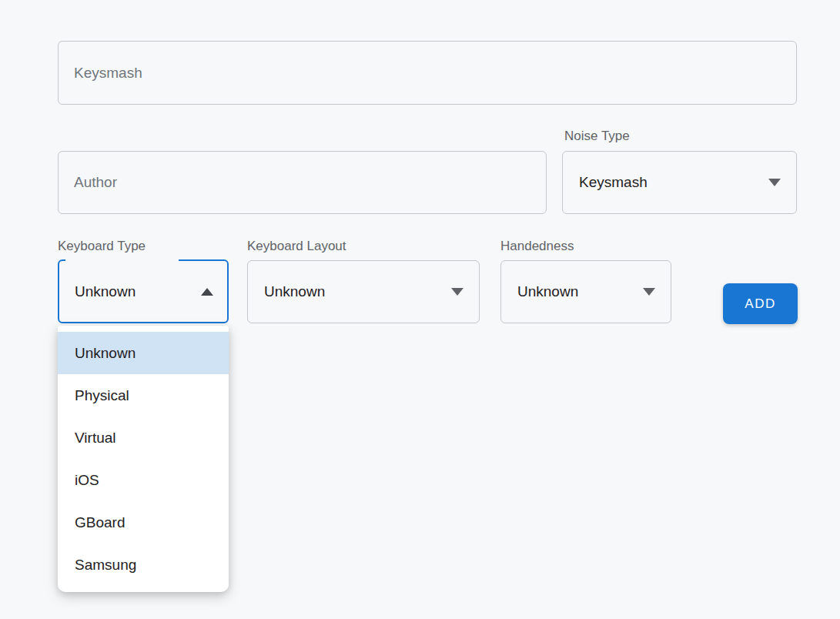 The height and width of the screenshot is (619, 840). What do you see at coordinates (674, 182) in the screenshot?
I see `noise-type-value: Keysmash` at bounding box center [674, 182].